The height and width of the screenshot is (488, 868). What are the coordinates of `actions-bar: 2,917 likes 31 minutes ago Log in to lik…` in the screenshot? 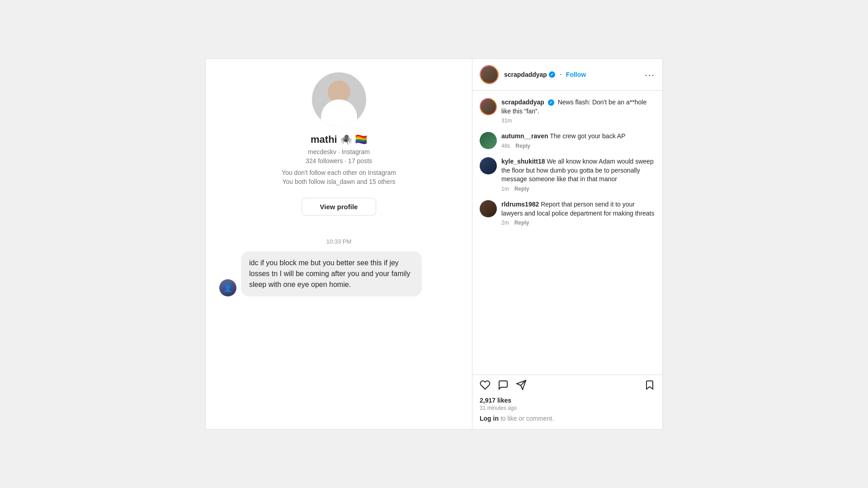 It's located at (567, 402).